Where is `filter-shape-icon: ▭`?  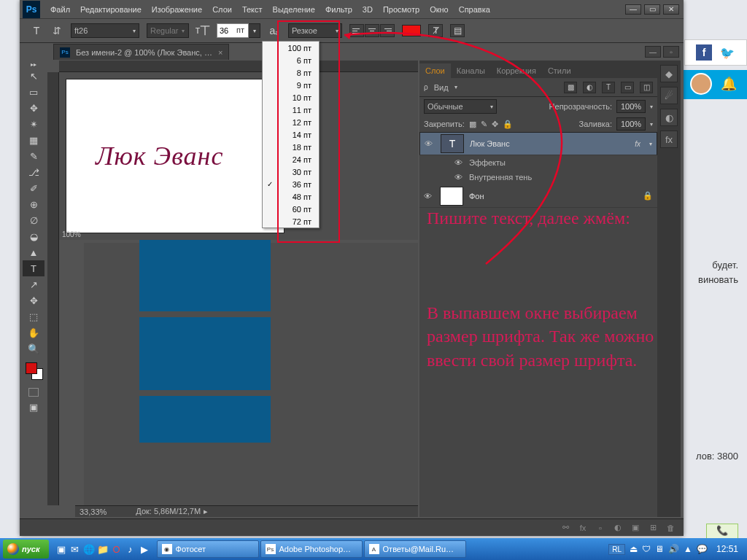 filter-shape-icon: ▭ is located at coordinates (627, 88).